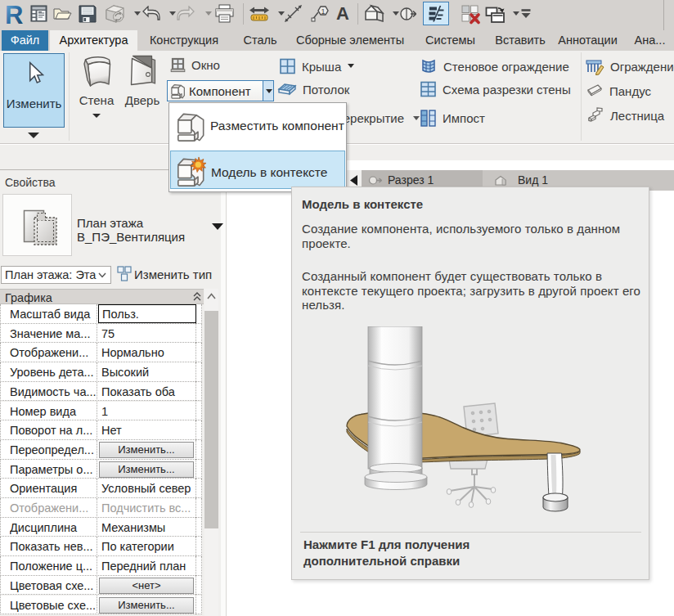  I want to click on svg-text: 1, so click(324, 11).